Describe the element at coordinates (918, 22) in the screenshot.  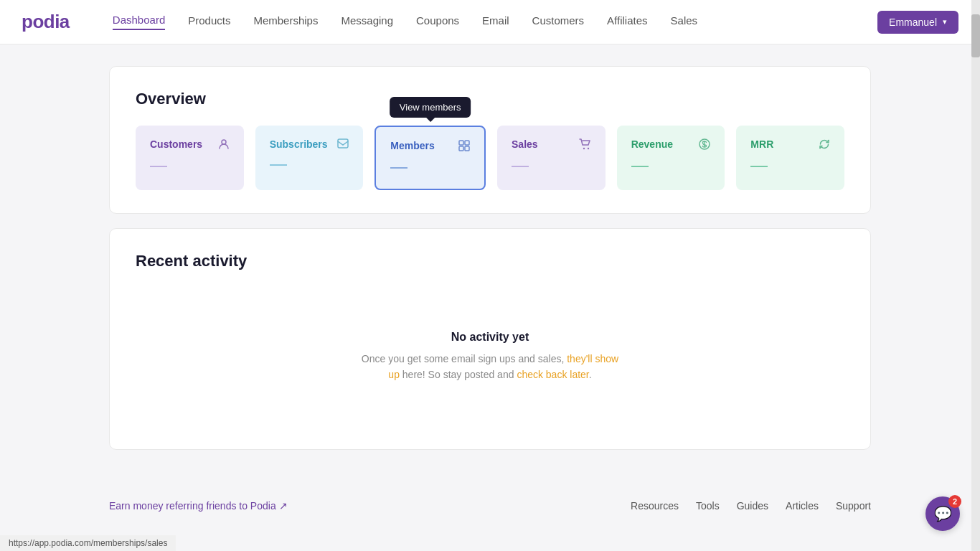
I see `user-menu-button: Emmanuel ▾` at that location.